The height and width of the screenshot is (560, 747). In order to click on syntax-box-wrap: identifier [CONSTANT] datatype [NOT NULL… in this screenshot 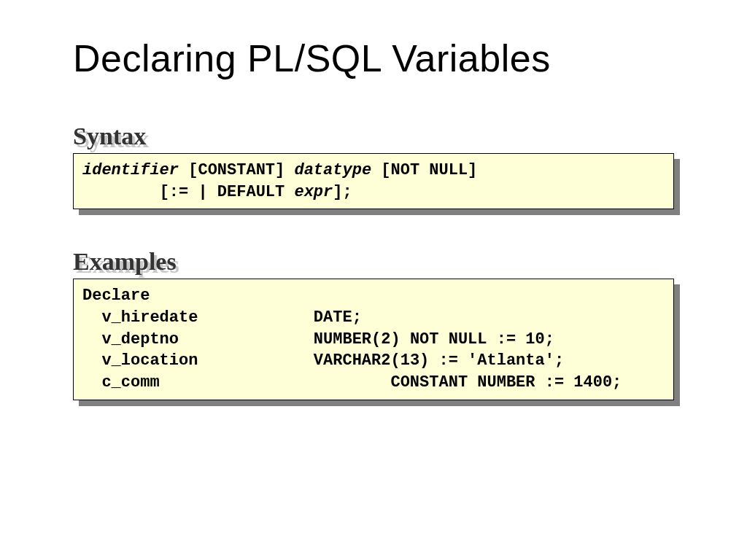, I will do `click(374, 181)`.